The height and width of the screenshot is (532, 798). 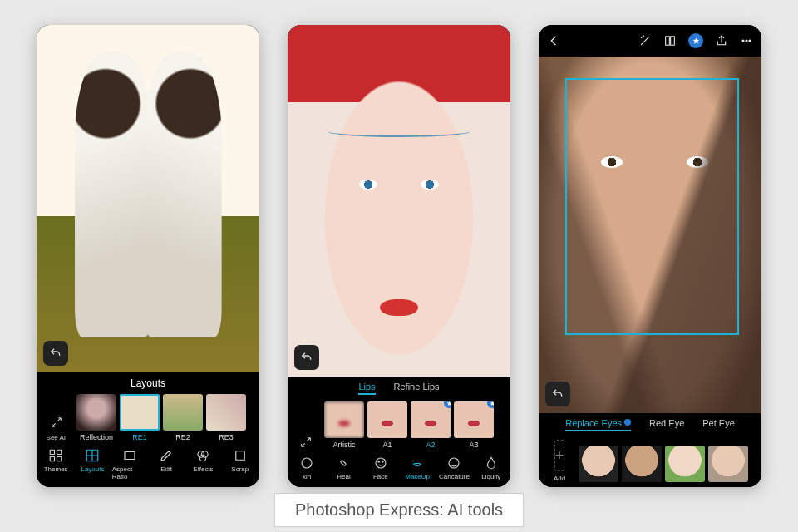 I want to click on tool-liquify: Liquify, so click(x=491, y=468).